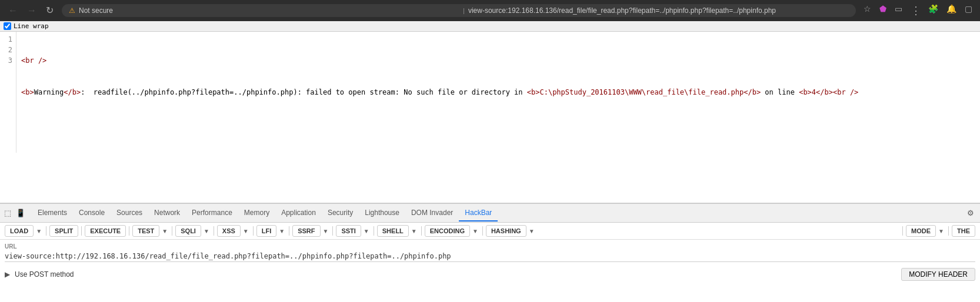  What do you see at coordinates (921, 231) in the screenshot?
I see `hackbar-mode-button: MODE` at bounding box center [921, 231].